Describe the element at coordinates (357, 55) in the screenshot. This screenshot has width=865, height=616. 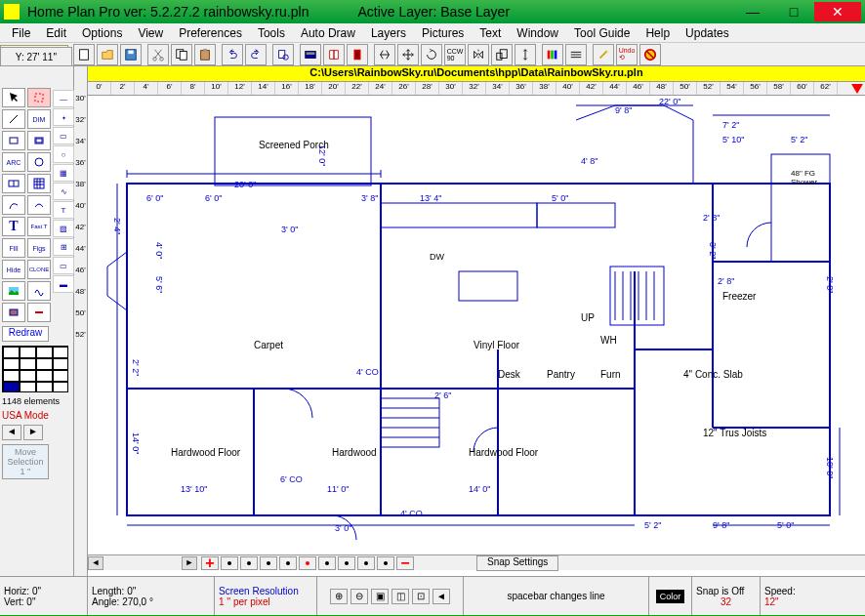
I see `exit-button` at that location.